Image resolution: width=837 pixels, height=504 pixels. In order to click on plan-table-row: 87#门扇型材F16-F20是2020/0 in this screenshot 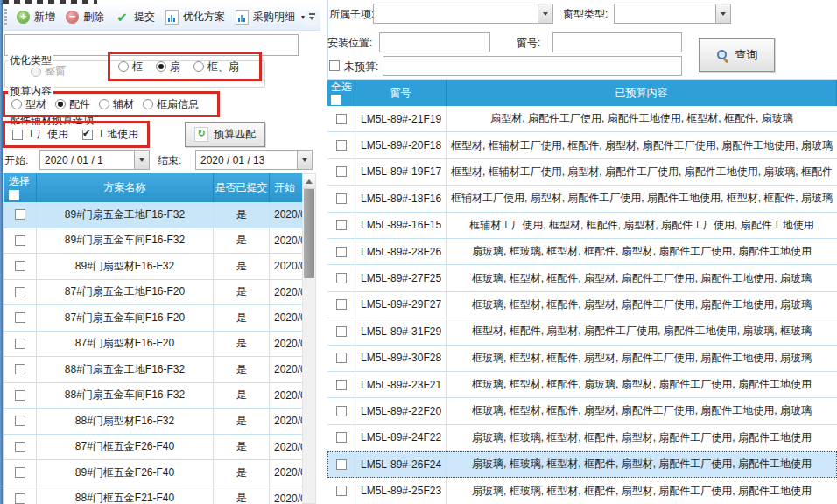, I will do `click(152, 345)`.